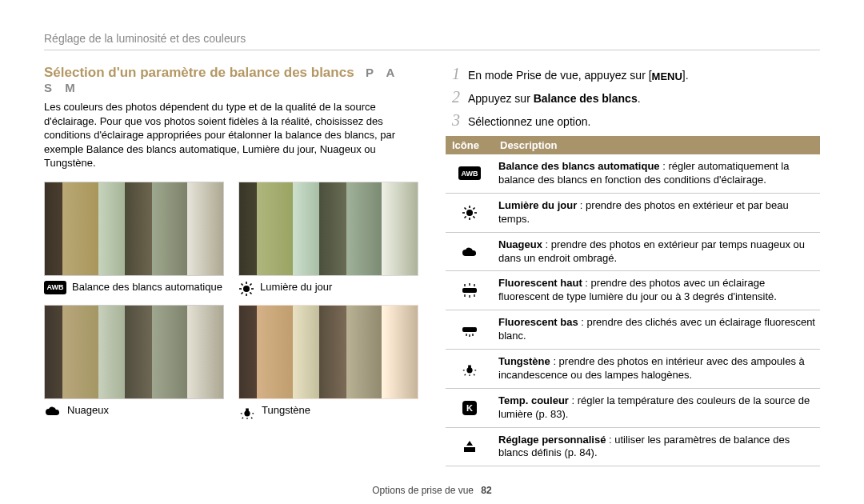 The width and height of the screenshot is (864, 504). What do you see at coordinates (530, 122) in the screenshot?
I see `step-text: Sélectionnez une option.` at bounding box center [530, 122].